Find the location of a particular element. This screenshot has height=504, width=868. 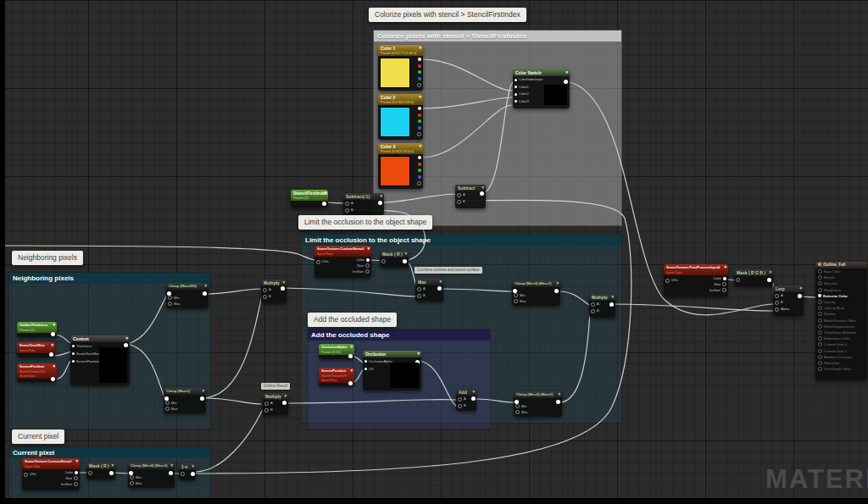

output-material-pin: Tessellation Multiplier is located at coordinates (841, 332).